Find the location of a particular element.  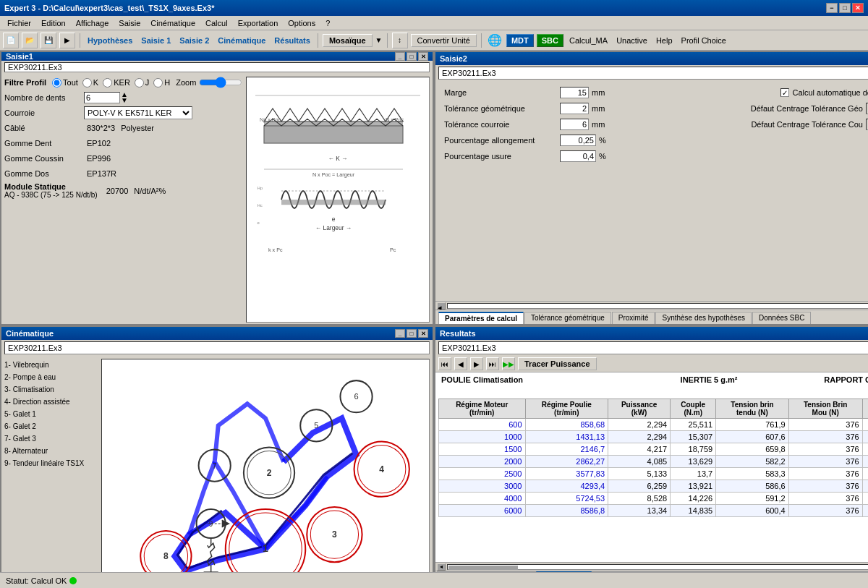

zoom-section: Zoom is located at coordinates (209, 82).